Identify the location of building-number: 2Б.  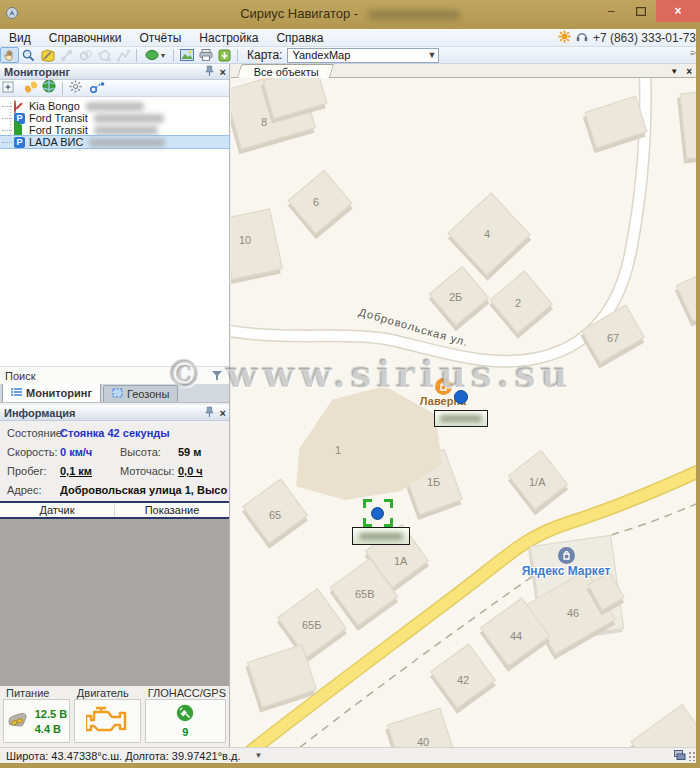
(456, 297).